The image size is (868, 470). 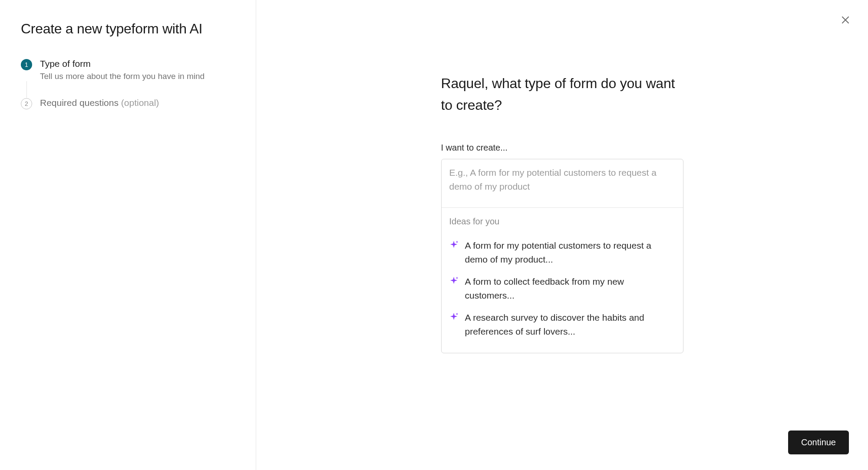 I want to click on close-icon, so click(x=845, y=20).